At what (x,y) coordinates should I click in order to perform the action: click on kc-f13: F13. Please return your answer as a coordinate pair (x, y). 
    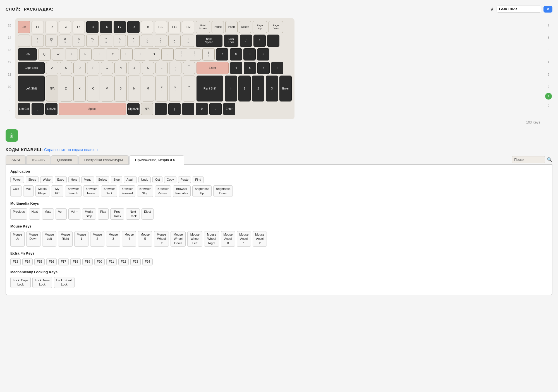
    Looking at the image, I should click on (16, 262).